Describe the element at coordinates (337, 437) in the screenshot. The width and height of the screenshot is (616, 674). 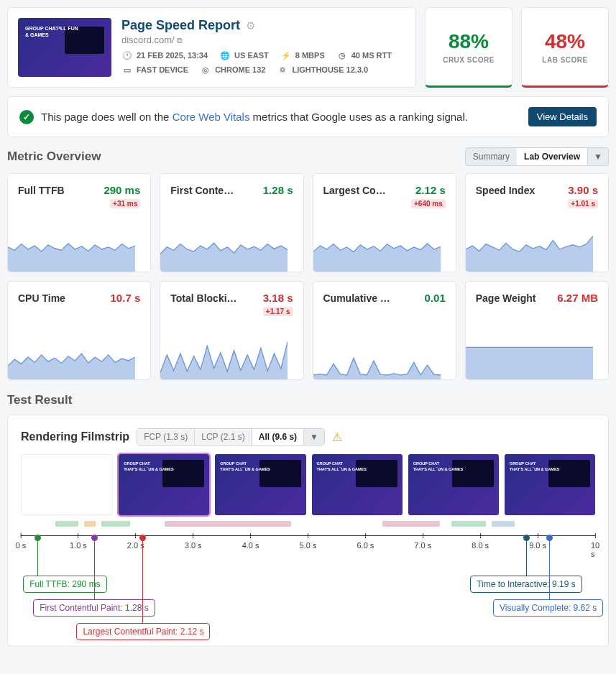
I see `warning-icon: ⚠` at that location.